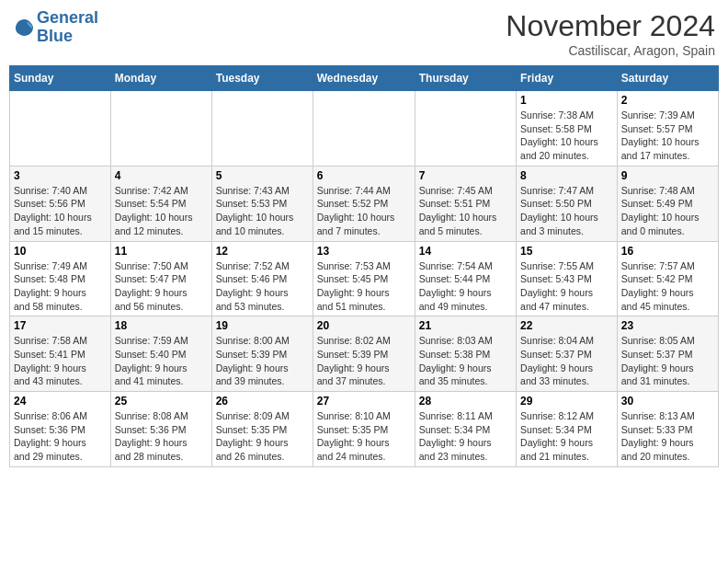 Image resolution: width=728 pixels, height=563 pixels. What do you see at coordinates (364, 430) in the screenshot?
I see `week-row-4: 24Sunrise: 8:06 AM Sunset: 5:36 PM Dayli…` at bounding box center [364, 430].